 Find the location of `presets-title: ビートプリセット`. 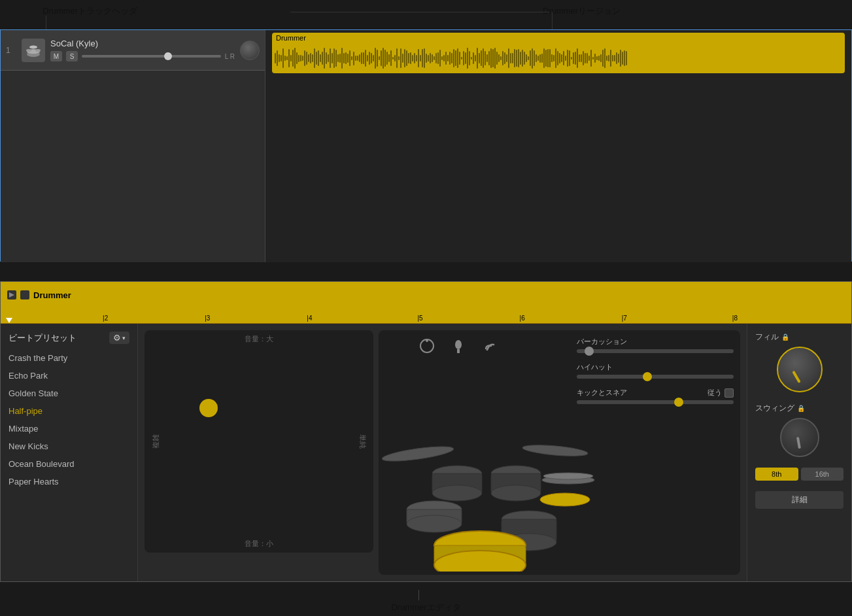

presets-title: ビートプリセット is located at coordinates (43, 338).